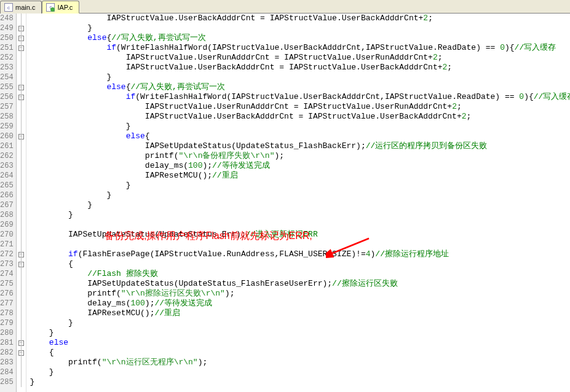  What do you see at coordinates (60, 7) in the screenshot?
I see `tab-iap-c: c IAP.c` at bounding box center [60, 7].